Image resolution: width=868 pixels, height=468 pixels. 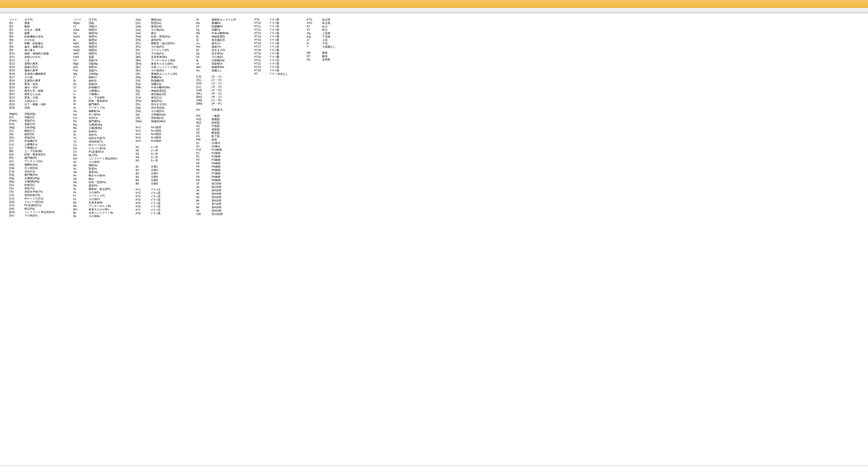 What do you see at coordinates (225, 110) in the screenshot?
I see `label-cell: 写真番号-` at bounding box center [225, 110].